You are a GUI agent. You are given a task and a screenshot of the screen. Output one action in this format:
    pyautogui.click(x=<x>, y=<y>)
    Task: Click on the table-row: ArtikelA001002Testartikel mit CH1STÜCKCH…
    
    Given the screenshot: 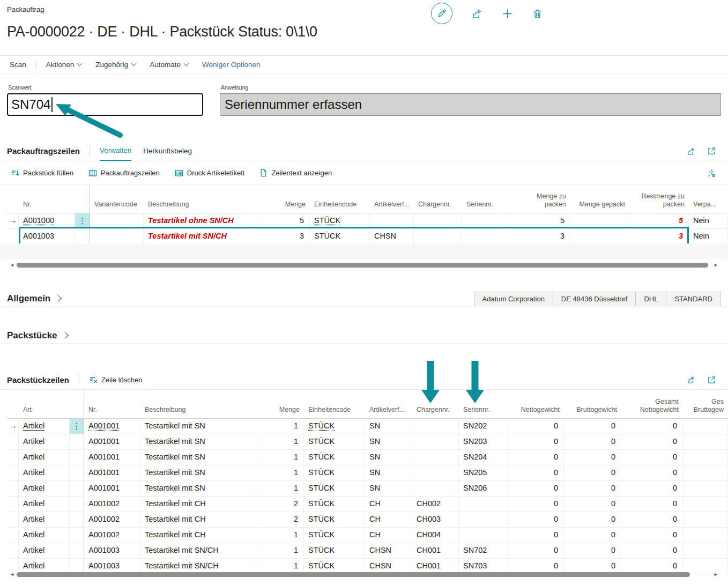 What is the action you would take?
    pyautogui.click(x=368, y=535)
    